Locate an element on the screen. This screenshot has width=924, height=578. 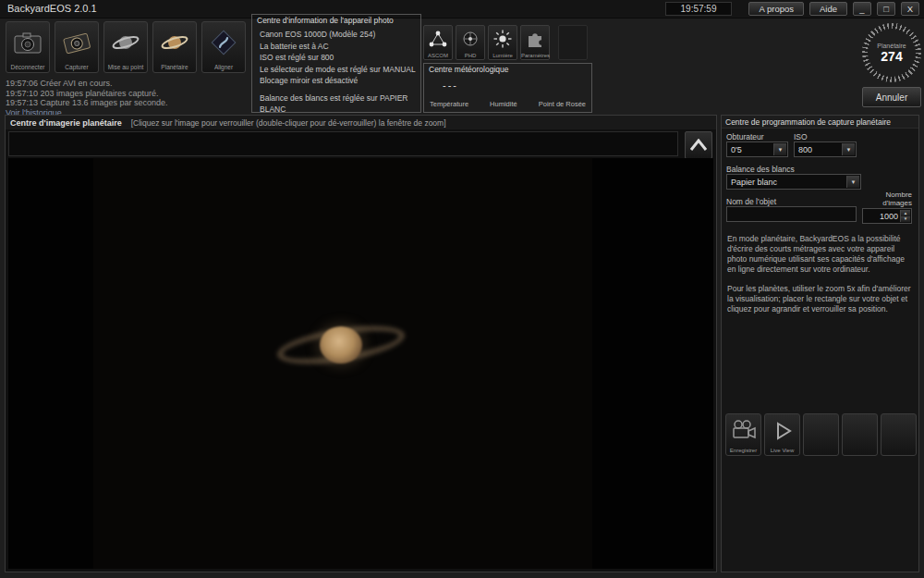
camera-info-line: Canon EOS 1000D (Modèle 254) is located at coordinates (338, 35).